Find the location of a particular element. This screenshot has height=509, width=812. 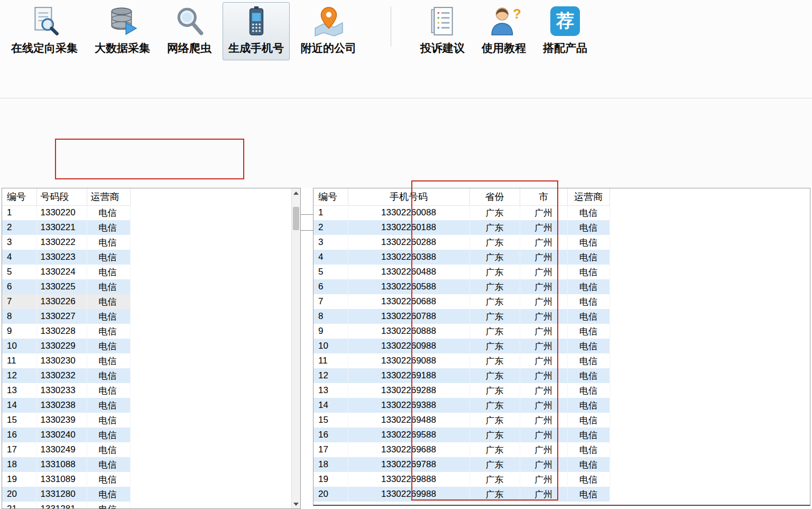

table-row: 413302260388广东广州电信 is located at coordinates (462, 257).